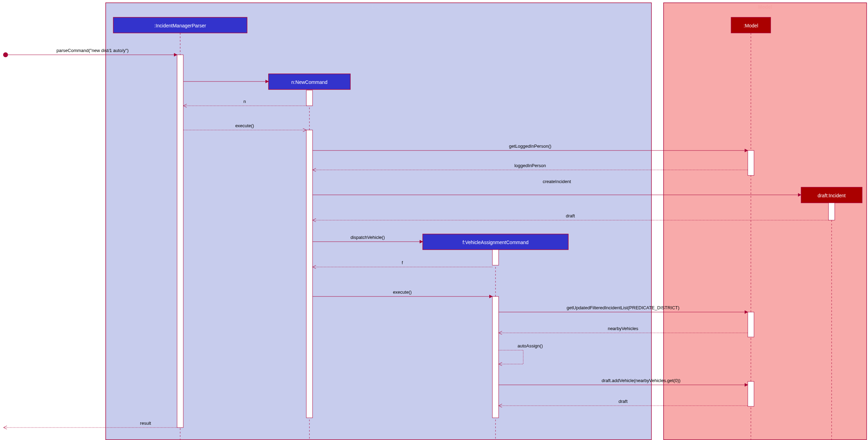  What do you see at coordinates (623, 308) in the screenshot?
I see `label-getfiltered: getUpdatedFilteredIncidentList(PREDICATE…` at bounding box center [623, 308].